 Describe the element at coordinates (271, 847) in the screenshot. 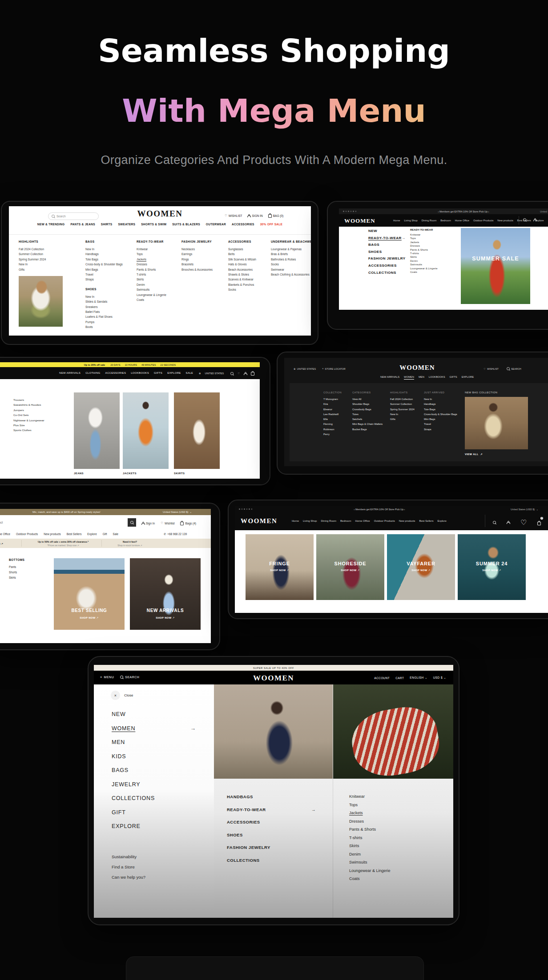

I see `submenu-item: FASHION JEWELRY` at that location.